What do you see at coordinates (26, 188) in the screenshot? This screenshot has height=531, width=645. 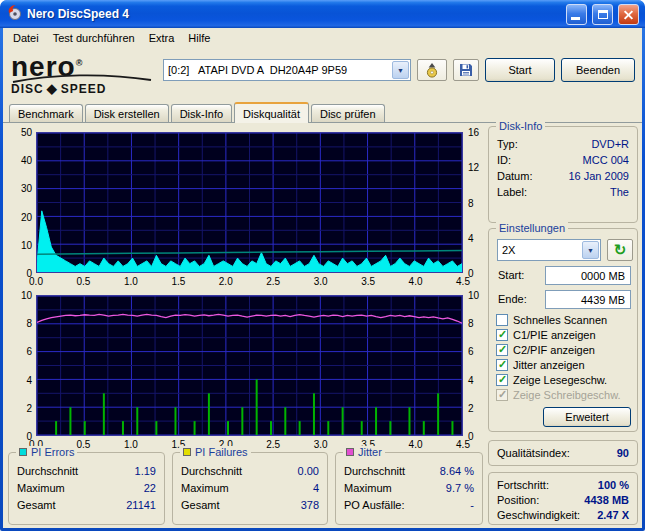 I see `axis-tick-label: 30` at bounding box center [26, 188].